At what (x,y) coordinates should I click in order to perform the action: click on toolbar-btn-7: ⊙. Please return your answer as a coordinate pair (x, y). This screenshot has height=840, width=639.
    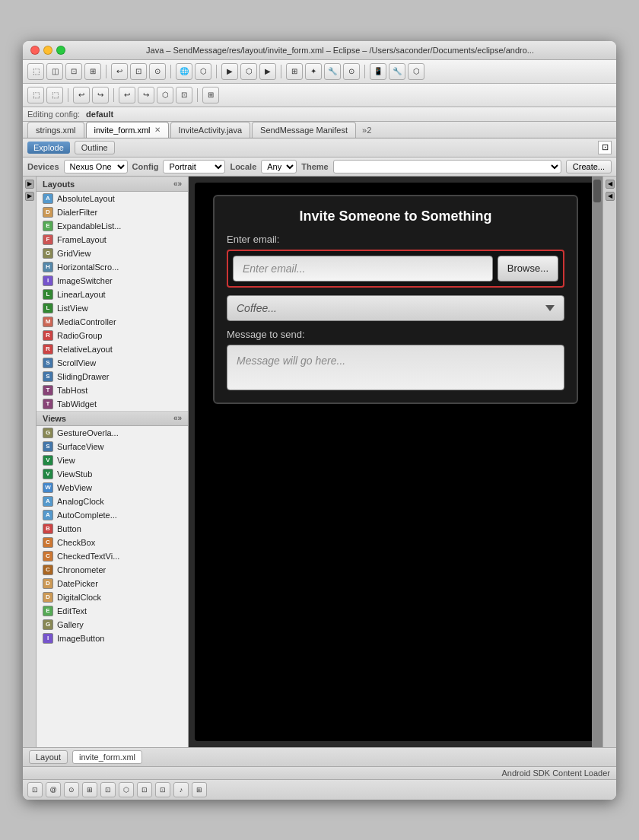
    Looking at the image, I should click on (157, 72).